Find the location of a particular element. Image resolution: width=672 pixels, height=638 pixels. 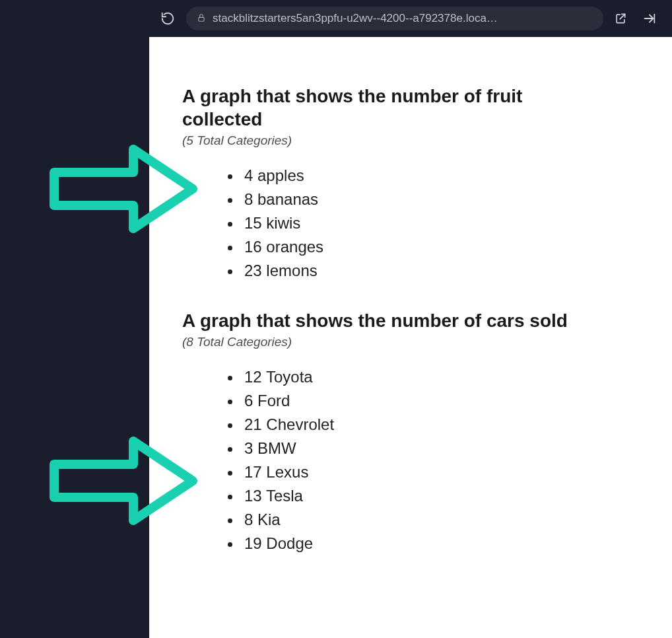

arrow-collapse-icon is located at coordinates (650, 18).